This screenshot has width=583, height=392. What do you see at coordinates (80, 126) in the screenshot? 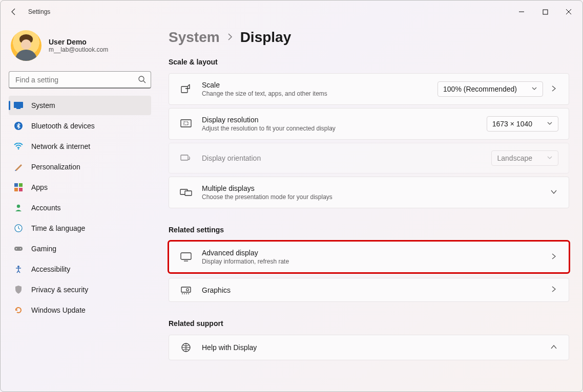
I see `sidebar-item-bluetooth: Bluetooth & devices` at bounding box center [80, 126].